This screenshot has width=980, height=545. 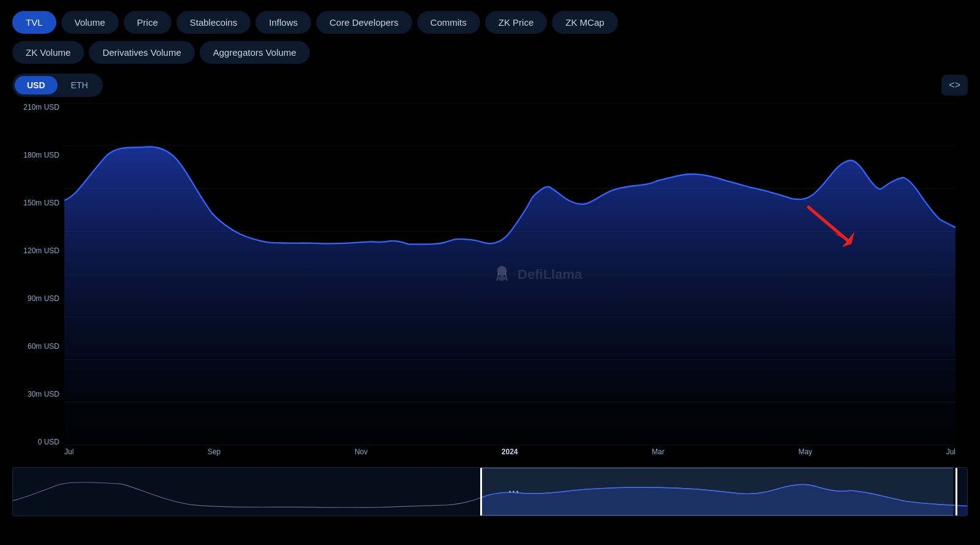 I want to click on x-label-mar: Mar, so click(x=658, y=452).